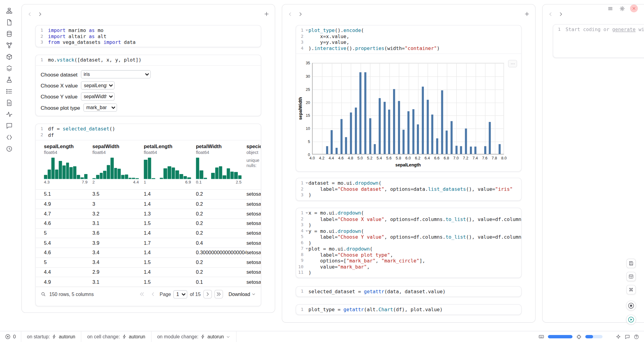 Image resolution: width=644 pixels, height=342 pixels. Describe the element at coordinates (148, 243) in the screenshot. I see `table-row: 5.43.91.70.4setosa` at that location.